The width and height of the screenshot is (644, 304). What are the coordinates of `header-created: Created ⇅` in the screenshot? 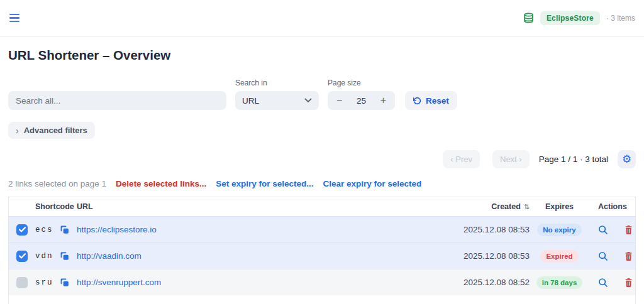 It's located at (489, 207).